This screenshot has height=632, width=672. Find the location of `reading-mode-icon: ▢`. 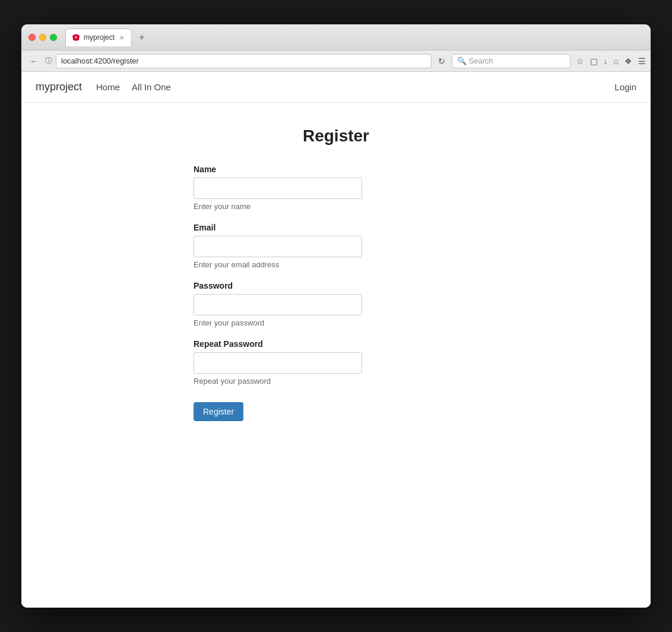

reading-mode-icon: ▢ is located at coordinates (594, 61).